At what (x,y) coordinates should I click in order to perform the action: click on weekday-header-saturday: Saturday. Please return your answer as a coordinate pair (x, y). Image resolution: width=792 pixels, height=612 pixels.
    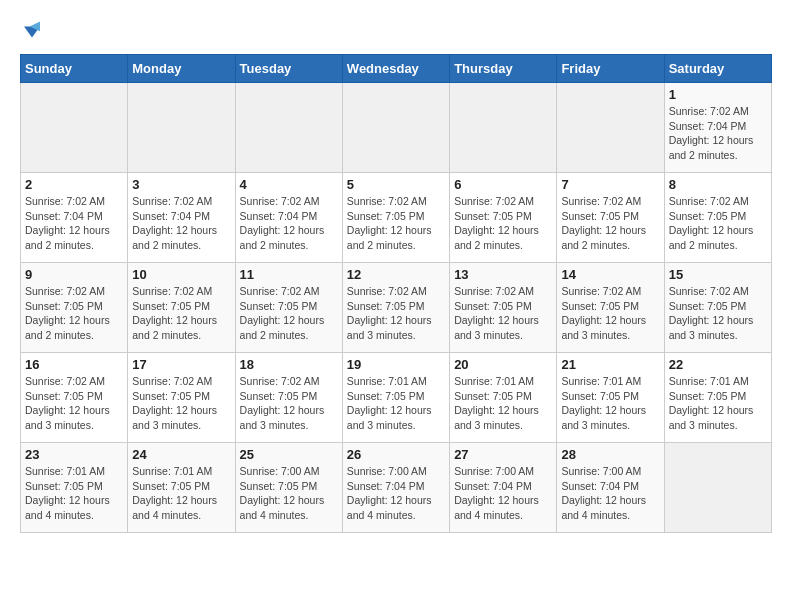
    Looking at the image, I should click on (718, 69).